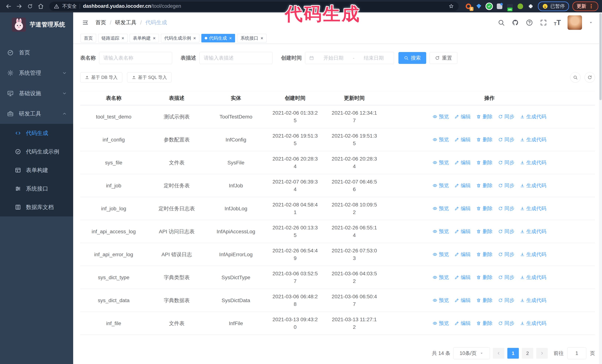 The height and width of the screenshot is (364, 602). I want to click on font-size-icon: TT, so click(558, 22).